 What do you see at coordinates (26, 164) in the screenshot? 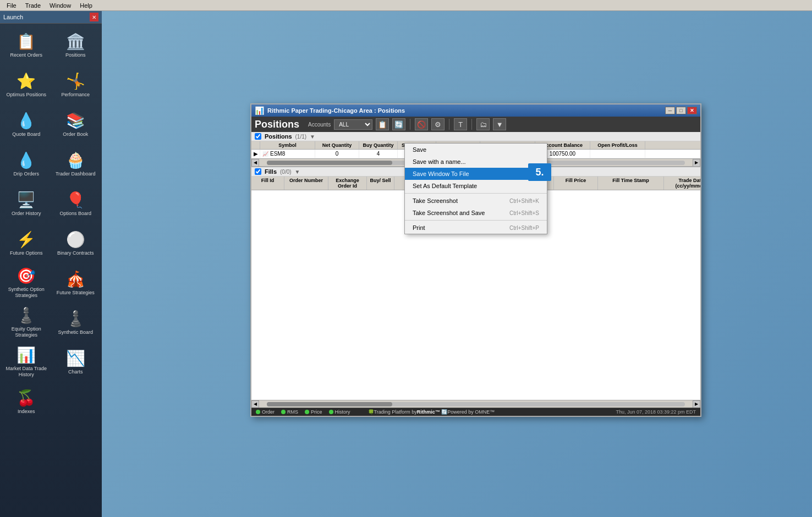
I see `icon-drip-orders: 💧Drip Orders` at bounding box center [26, 164].